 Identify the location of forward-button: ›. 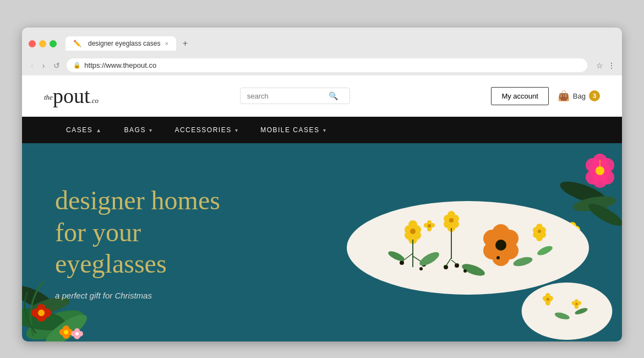
(44, 66).